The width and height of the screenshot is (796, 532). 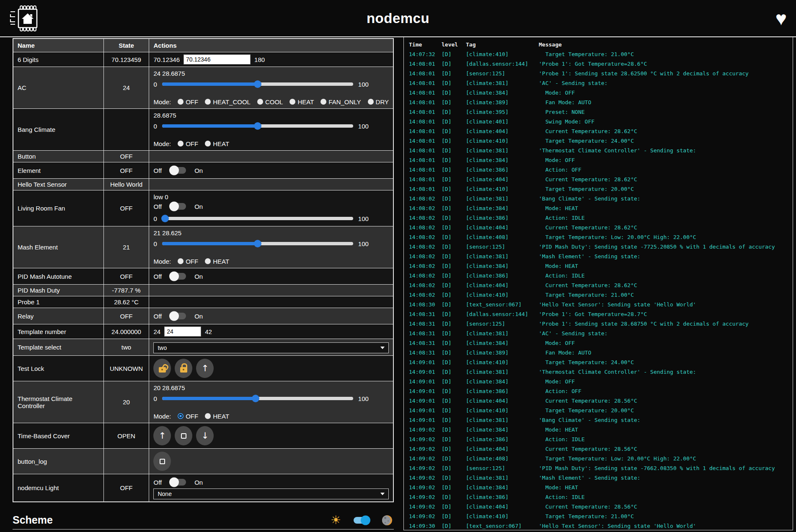 I want to click on scheme-toggle-knob, so click(x=365, y=520).